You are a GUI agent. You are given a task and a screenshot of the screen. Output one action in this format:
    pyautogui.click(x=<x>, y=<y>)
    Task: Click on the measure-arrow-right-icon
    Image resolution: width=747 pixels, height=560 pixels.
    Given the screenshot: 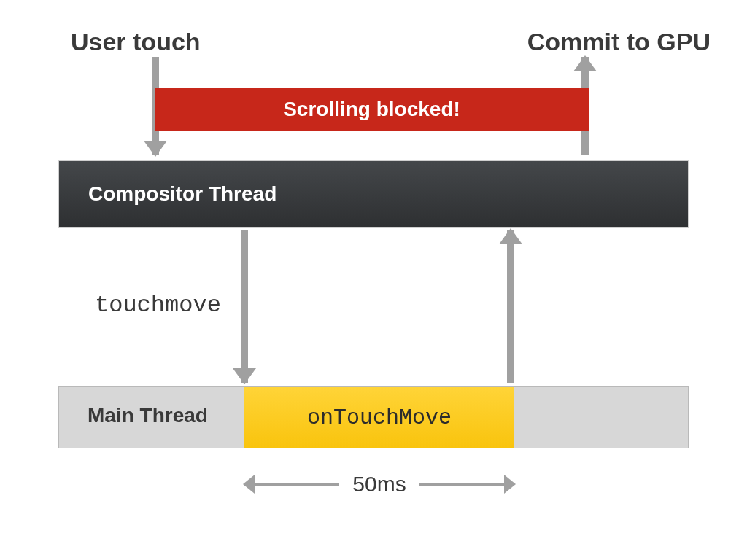 What is the action you would take?
    pyautogui.click(x=467, y=484)
    